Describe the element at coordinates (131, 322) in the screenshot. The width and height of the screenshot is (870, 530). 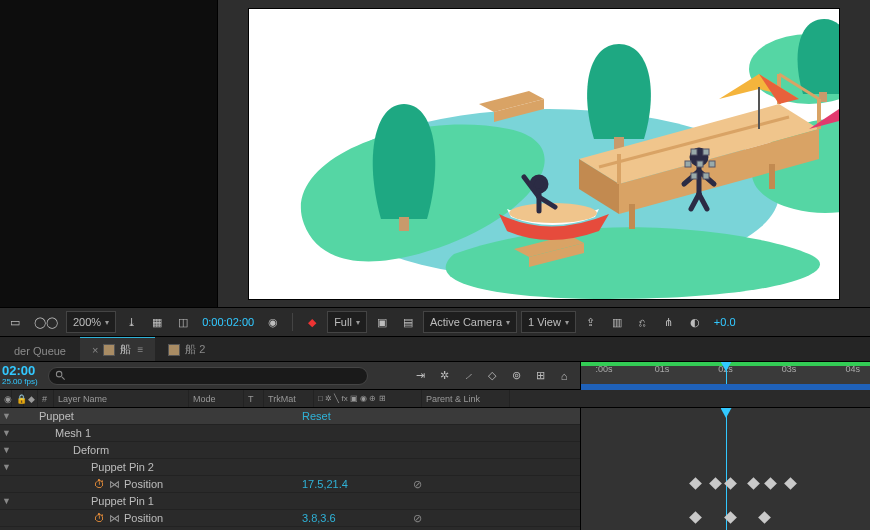
I see `resolution-down-icon: ⤓` at that location.